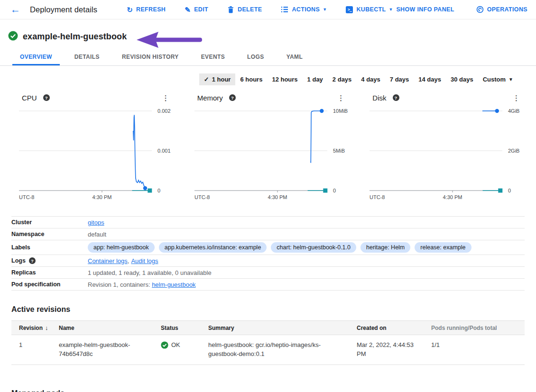 The image size is (536, 392). I want to click on toolbar-right: SHOW INFO PANEL OPERATIONS, so click(462, 9).